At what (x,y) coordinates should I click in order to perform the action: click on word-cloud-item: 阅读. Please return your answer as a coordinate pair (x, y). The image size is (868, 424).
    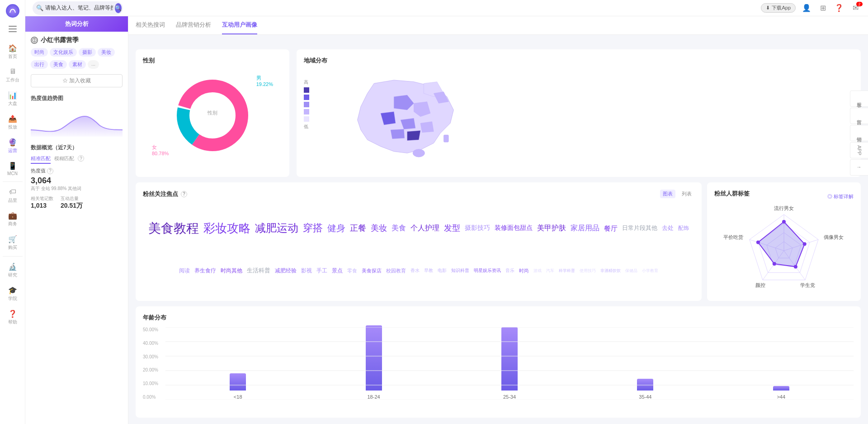
    Looking at the image, I should click on (184, 271).